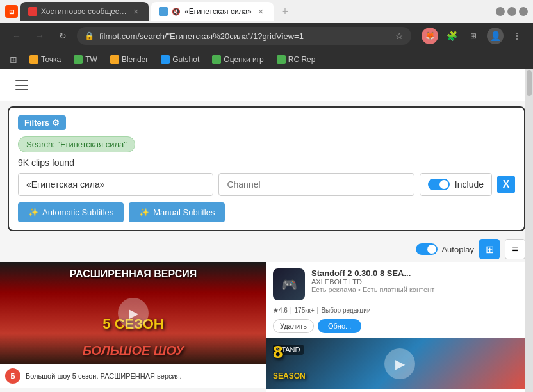  Describe the element at coordinates (515, 249) in the screenshot. I see `list-view-button: ≡` at that location.